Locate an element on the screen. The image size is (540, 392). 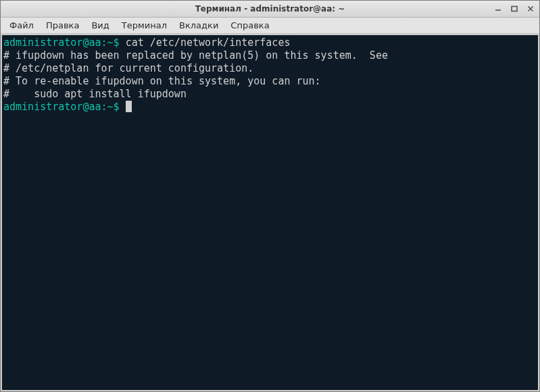
output-line: # sudo apt install ifupdown is located at coordinates (270, 95).